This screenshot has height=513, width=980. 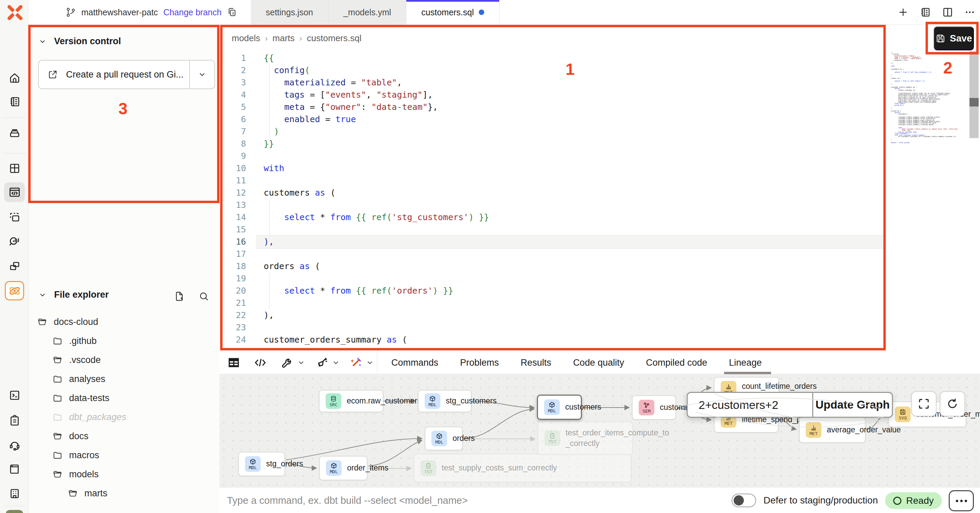 What do you see at coordinates (928, 202) in the screenshot?
I see `minimap: {{ config( materialized = "table", tags …` at bounding box center [928, 202].